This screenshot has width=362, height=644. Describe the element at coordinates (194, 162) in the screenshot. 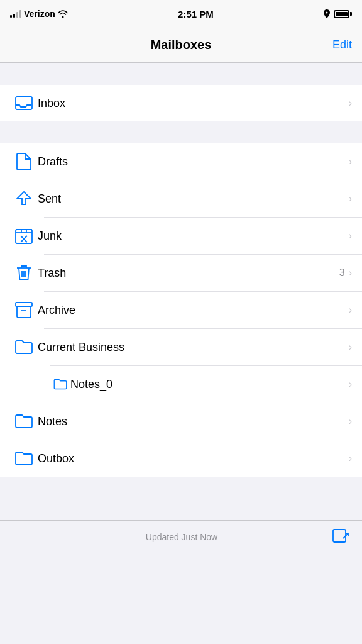

I see `drafts-label: Drafts` at that location.